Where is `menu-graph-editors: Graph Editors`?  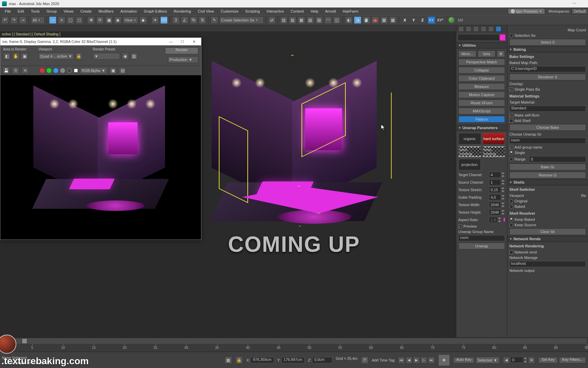
menu-graph-editors: Graph Editors is located at coordinates (156, 11).